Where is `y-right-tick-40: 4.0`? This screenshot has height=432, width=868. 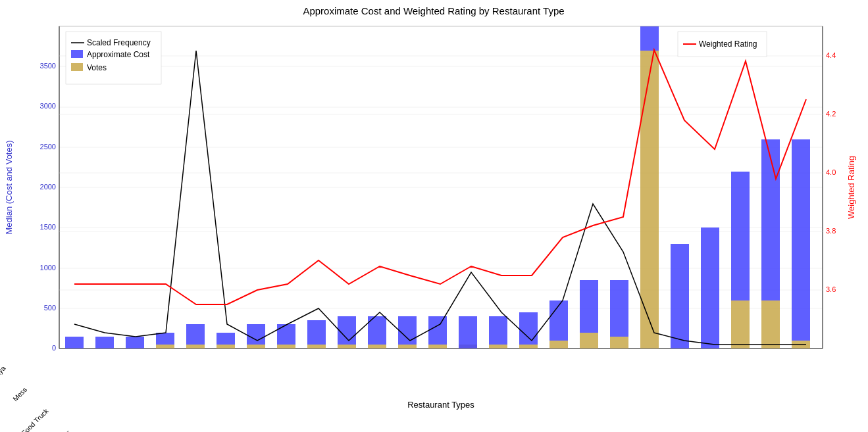
y-right-tick-40: 4.0 is located at coordinates (830, 172).